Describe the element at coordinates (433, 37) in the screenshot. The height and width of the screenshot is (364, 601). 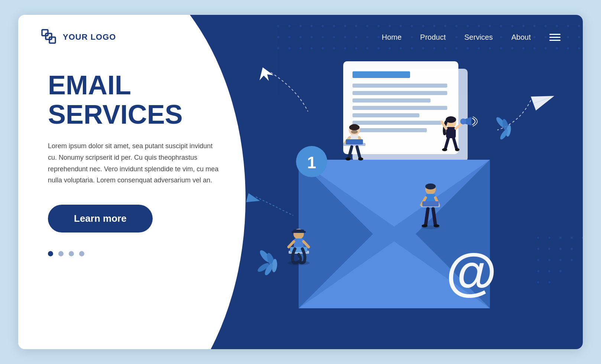
I see `nav-product: Product` at that location.